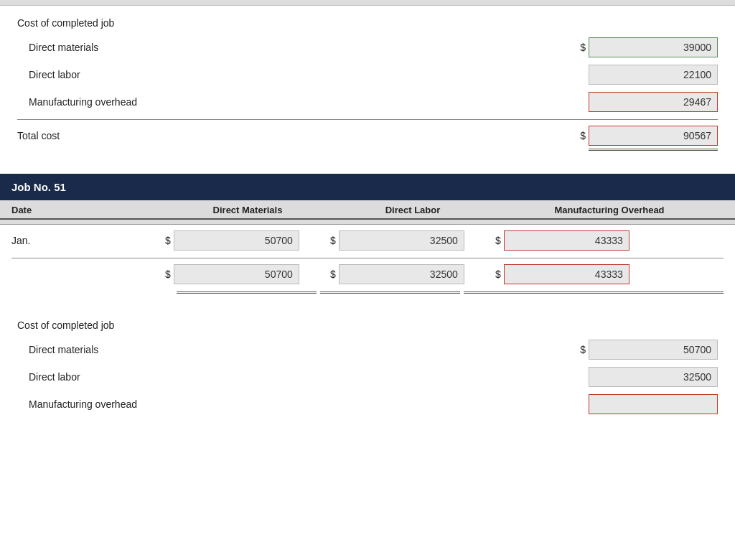 The height and width of the screenshot is (560, 735). What do you see at coordinates (83, 213) in the screenshot?
I see `col-date: Date` at bounding box center [83, 213].